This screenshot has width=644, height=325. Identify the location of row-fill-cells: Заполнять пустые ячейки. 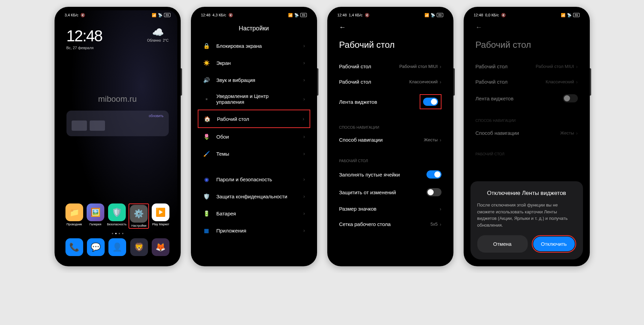
(390, 174).